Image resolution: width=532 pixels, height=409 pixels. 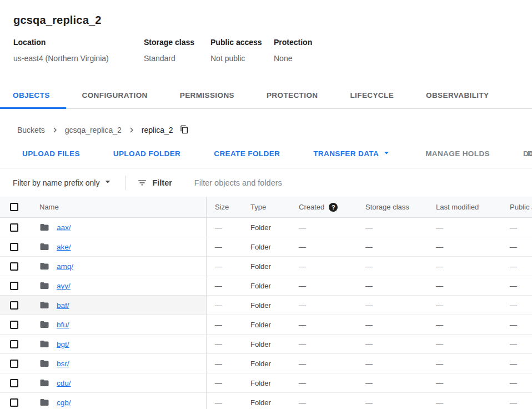 What do you see at coordinates (333, 207) in the screenshot?
I see `help-icon: ?` at bounding box center [333, 207].